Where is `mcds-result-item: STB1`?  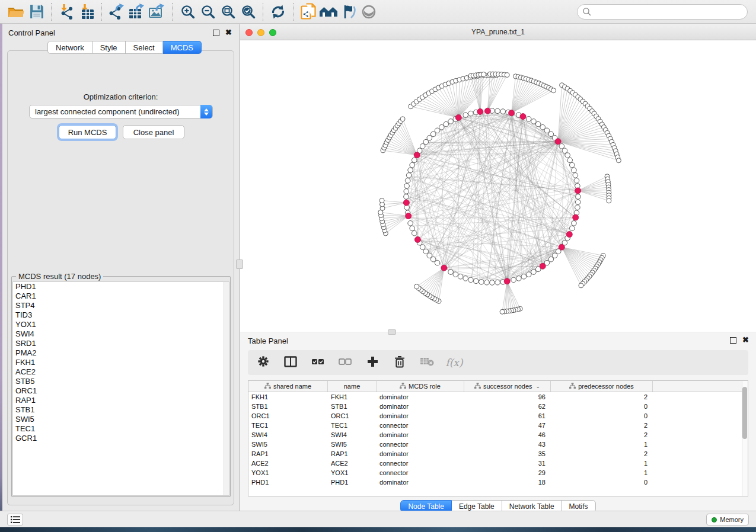
mcds-result-item: STB1 is located at coordinates (121, 410).